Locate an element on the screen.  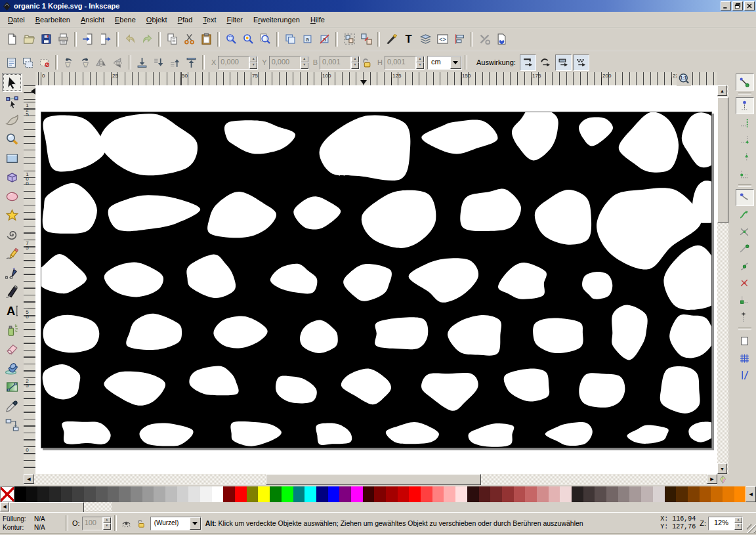
layer-dropdown-arrow is located at coordinates (196, 524).